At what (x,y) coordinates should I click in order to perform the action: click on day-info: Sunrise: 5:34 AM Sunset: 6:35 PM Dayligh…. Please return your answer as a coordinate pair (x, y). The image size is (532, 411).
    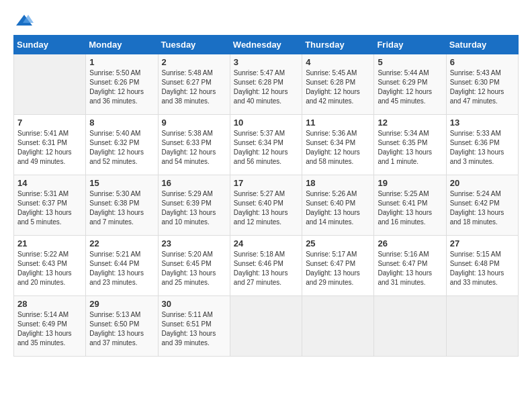
    Looking at the image, I should click on (410, 148).